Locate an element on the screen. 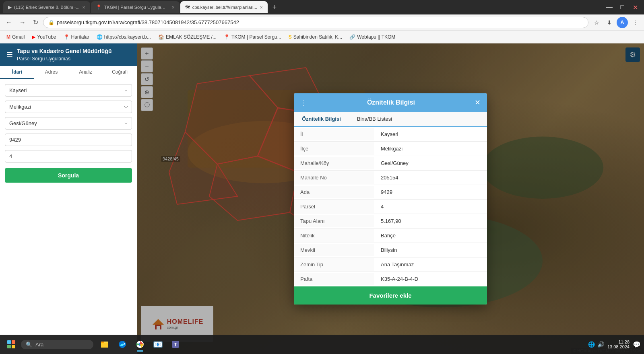  tab-2-close: ✕ is located at coordinates (173, 7).